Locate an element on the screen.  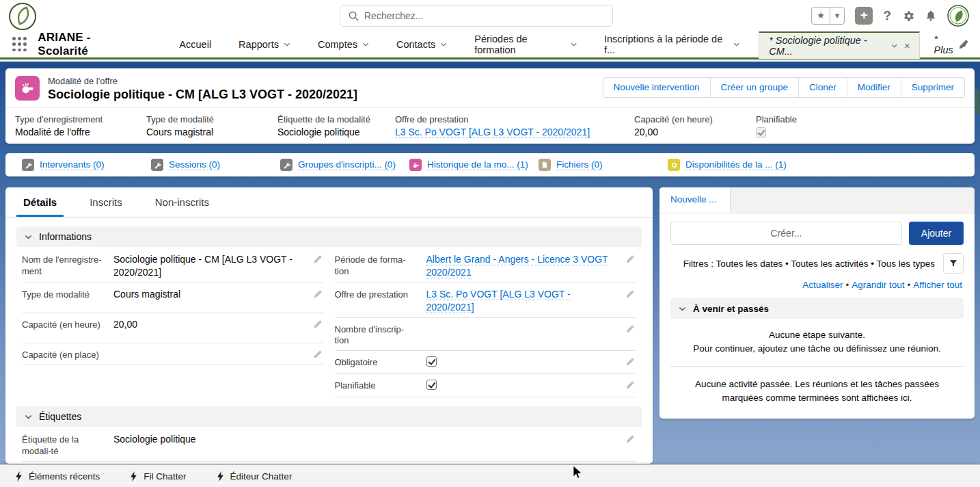
modifier-button: Modifier is located at coordinates (875, 88).